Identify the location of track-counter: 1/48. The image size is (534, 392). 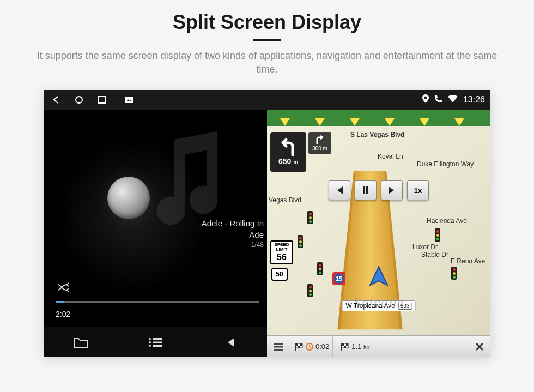
(233, 245).